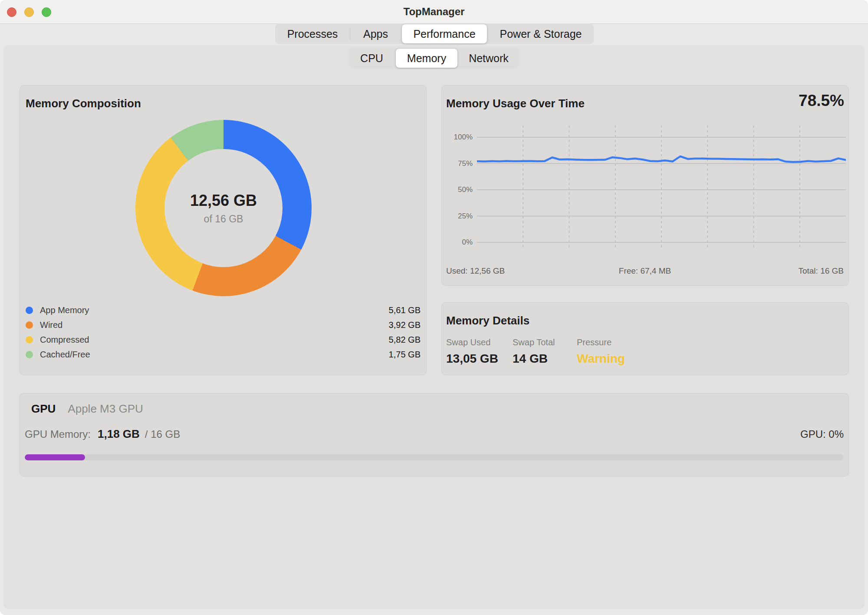 Image resolution: width=868 pixels, height=615 pixels. What do you see at coordinates (822, 434) in the screenshot?
I see `gpu-usage-percent: GPU: 0%` at bounding box center [822, 434].